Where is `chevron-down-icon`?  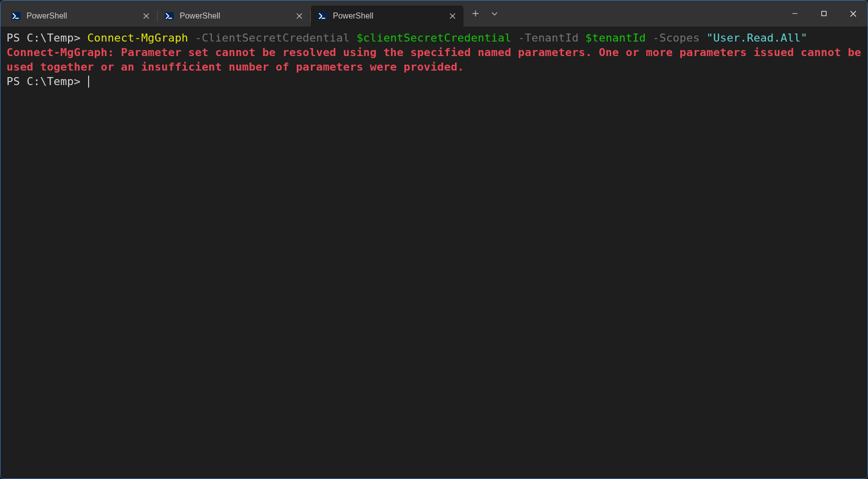
chevron-down-icon is located at coordinates (495, 14).